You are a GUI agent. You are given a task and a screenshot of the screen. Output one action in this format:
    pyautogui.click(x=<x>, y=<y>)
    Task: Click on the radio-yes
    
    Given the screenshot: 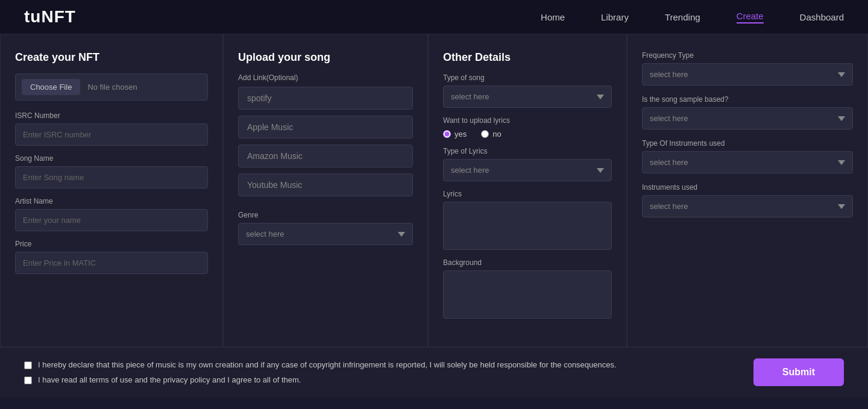 What is the action you would take?
    pyautogui.click(x=447, y=134)
    